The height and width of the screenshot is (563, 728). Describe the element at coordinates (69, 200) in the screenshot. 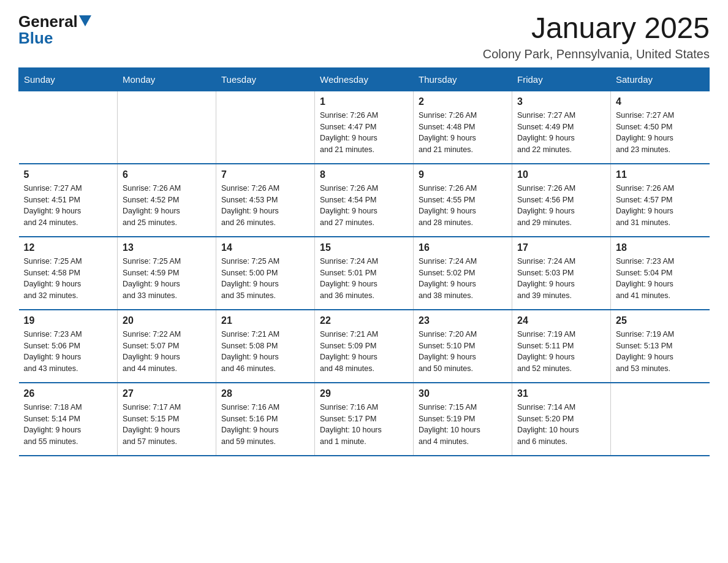

I see `calendar-cell: 5Sunrise: 7:27 AMSunset: 4:51 PMDaylight…` at that location.